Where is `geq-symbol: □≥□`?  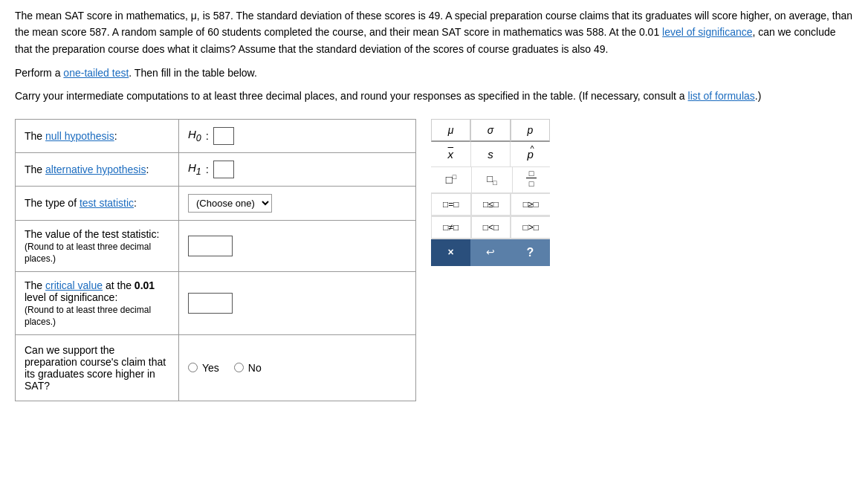 geq-symbol: □≥□ is located at coordinates (531, 204).